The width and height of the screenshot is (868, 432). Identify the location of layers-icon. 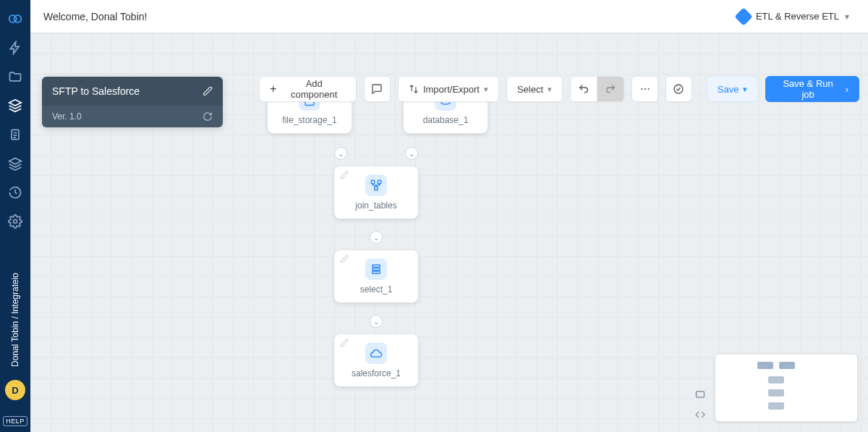
(15, 164).